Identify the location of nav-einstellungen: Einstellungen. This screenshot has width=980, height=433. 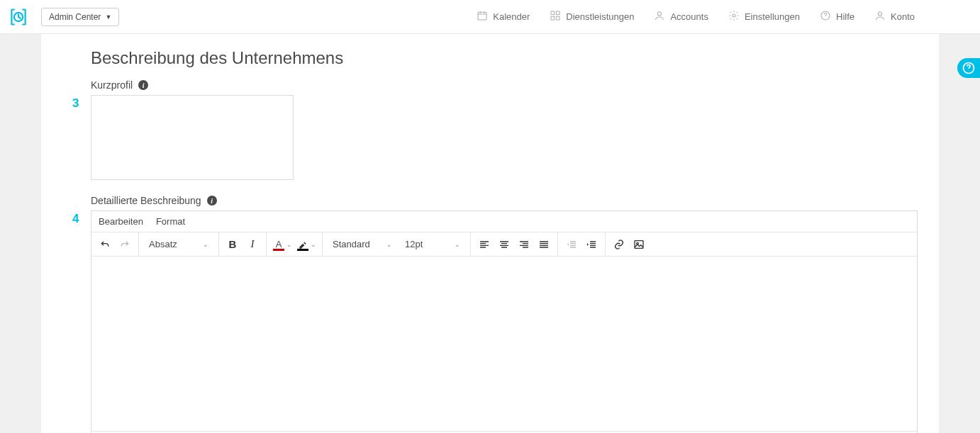
(764, 17).